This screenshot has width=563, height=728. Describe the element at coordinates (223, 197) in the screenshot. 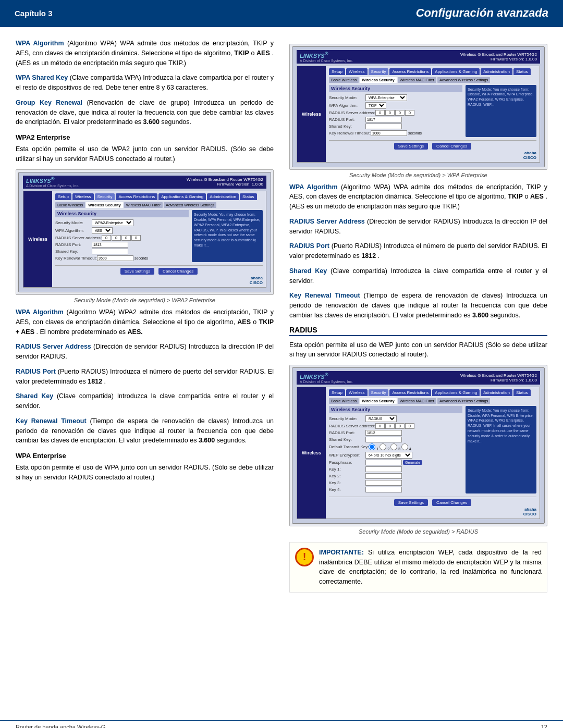

I see `tab-admin-1: Administration` at that location.